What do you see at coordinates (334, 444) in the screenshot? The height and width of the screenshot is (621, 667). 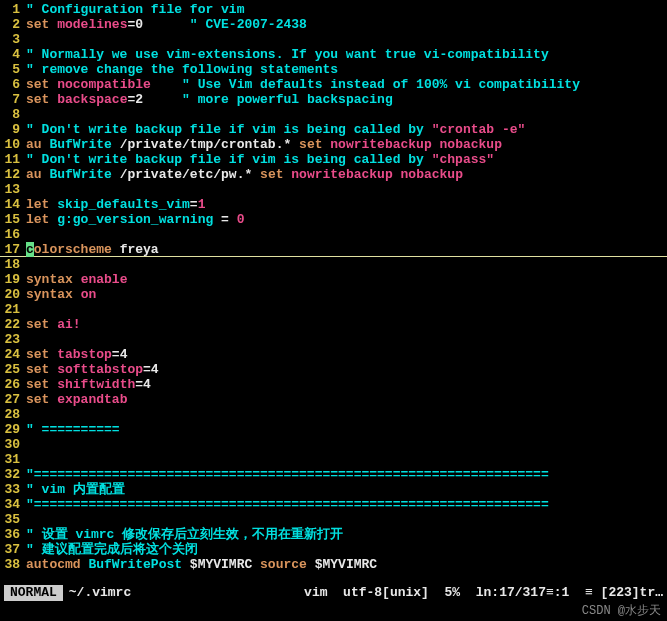 I see `code-line: 30` at bounding box center [334, 444].